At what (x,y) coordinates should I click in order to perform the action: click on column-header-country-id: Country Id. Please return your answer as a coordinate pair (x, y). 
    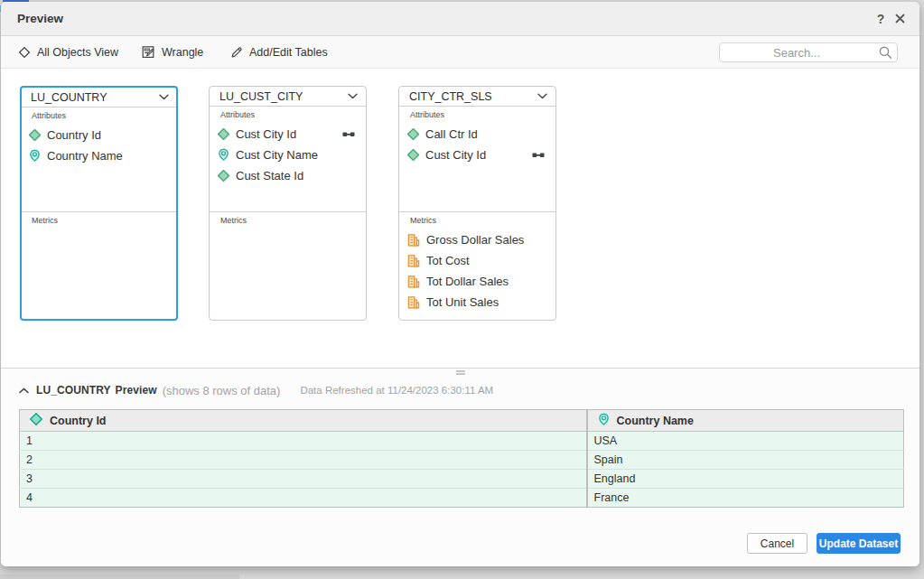
    Looking at the image, I should click on (303, 421).